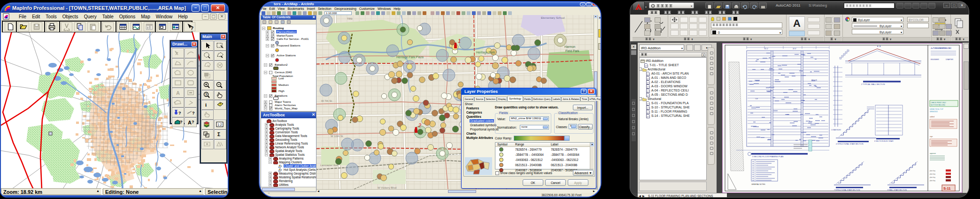 This screenshot has height=199, width=980. What do you see at coordinates (939, 103) in the screenshot?
I see `svg-text: CHECK PRINT ONLY` at bounding box center [939, 103].